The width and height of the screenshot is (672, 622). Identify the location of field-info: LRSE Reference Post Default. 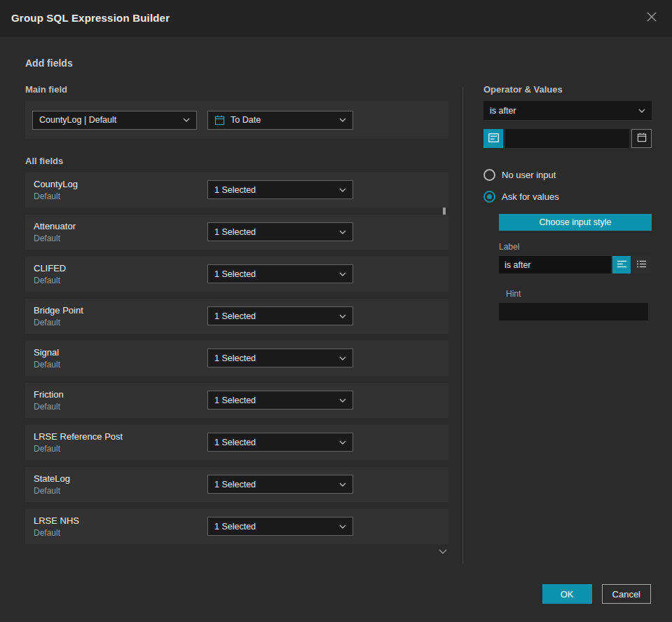
(78, 442).